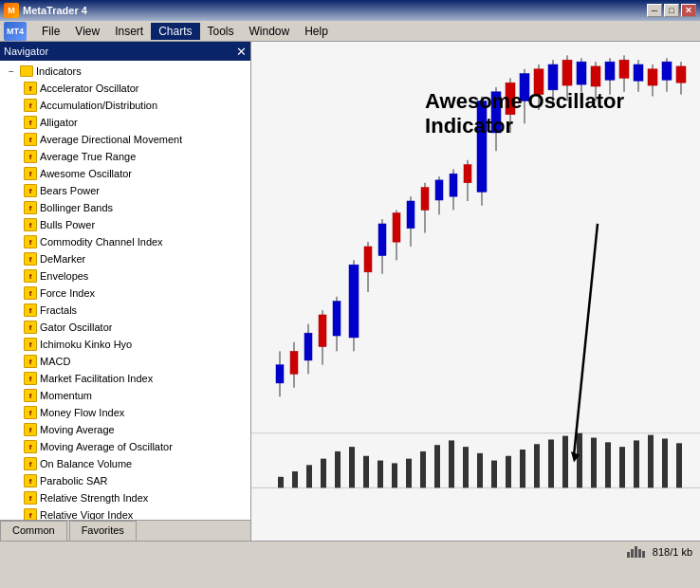 Image resolution: width=700 pixels, height=588 pixels. What do you see at coordinates (135, 430) in the screenshot?
I see `list-item: f Moving Average` at bounding box center [135, 430].